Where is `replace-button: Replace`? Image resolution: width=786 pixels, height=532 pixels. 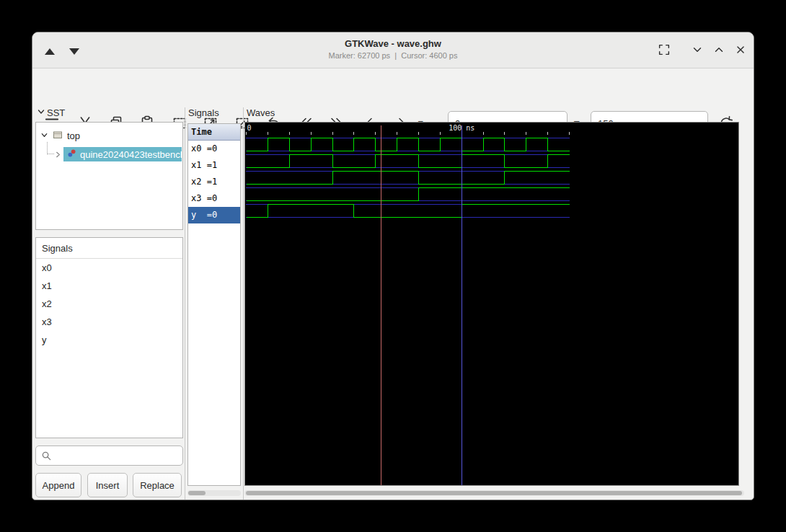
replace-button: Replace is located at coordinates (157, 485).